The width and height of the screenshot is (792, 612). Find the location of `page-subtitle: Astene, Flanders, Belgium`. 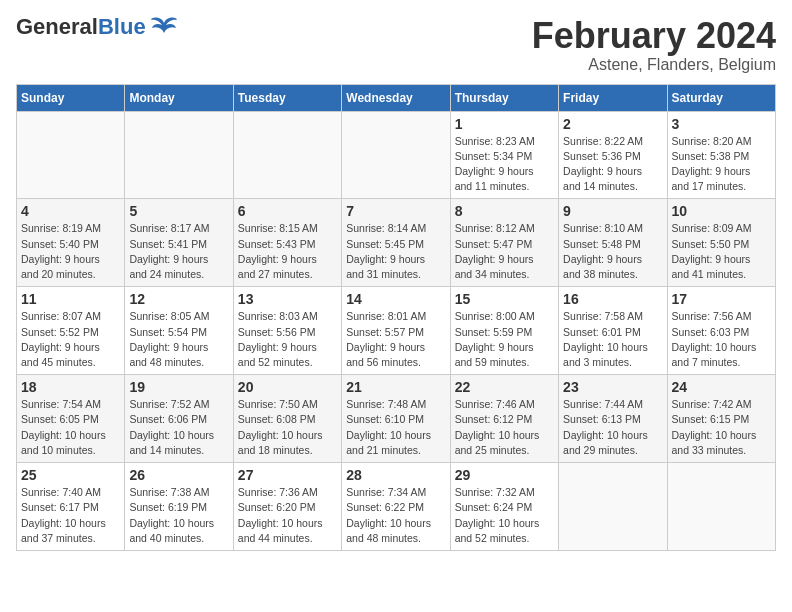

page-subtitle: Astene, Flanders, Belgium is located at coordinates (654, 65).